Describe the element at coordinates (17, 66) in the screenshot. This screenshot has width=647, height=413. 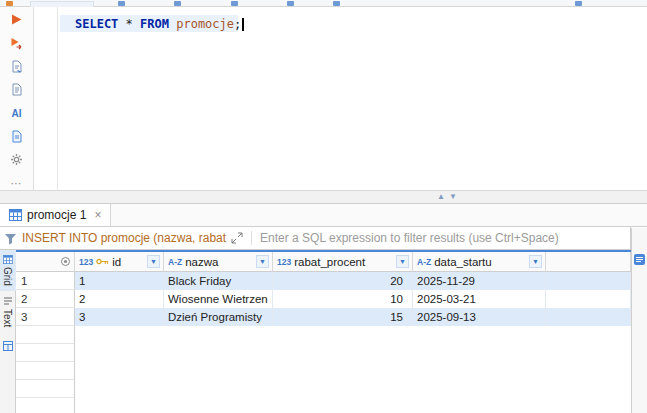
I see `explain-plan-button` at that location.